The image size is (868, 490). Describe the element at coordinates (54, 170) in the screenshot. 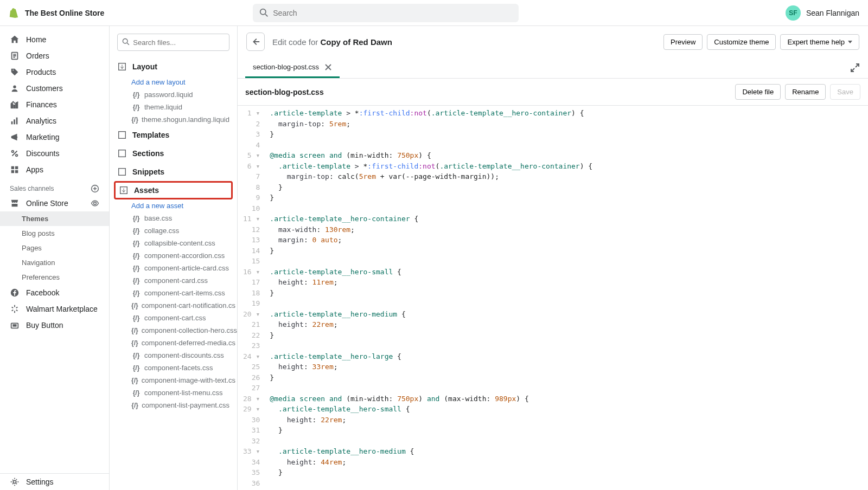

I see `nav-item-apps: Apps` at that location.